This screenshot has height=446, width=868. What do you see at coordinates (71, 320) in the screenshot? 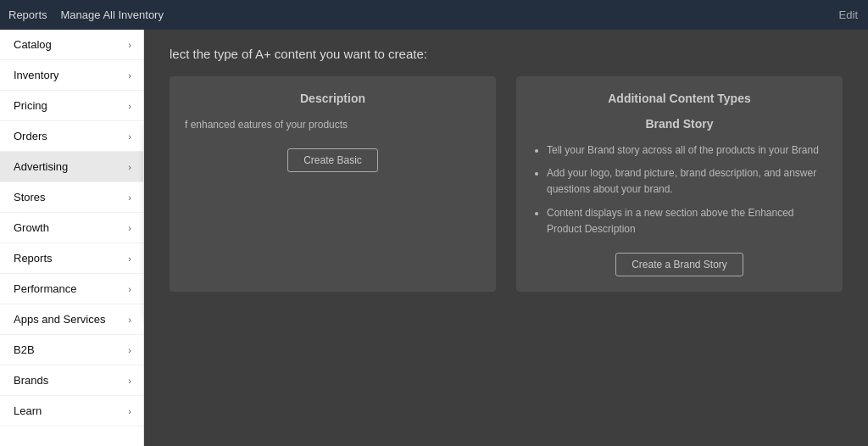
I see `sidebar-item-apps: Apps and Services ›` at bounding box center [71, 320].